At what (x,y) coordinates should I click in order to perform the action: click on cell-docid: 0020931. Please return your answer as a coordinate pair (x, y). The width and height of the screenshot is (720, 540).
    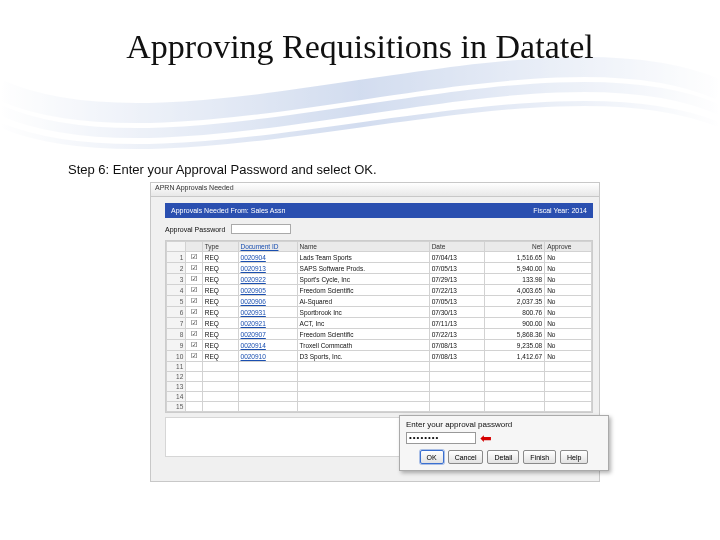
    Looking at the image, I should click on (268, 312).